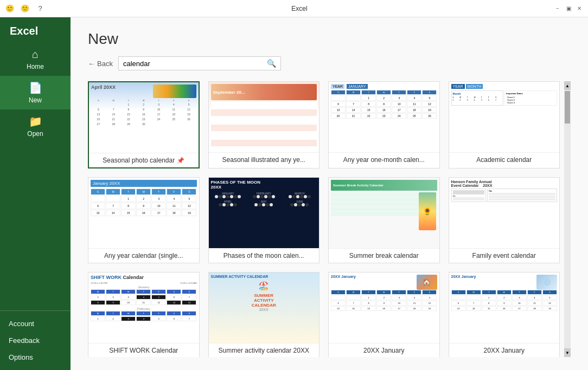 This screenshot has height=370, width=588. I want to click on minimize-button: −, so click(558, 9).